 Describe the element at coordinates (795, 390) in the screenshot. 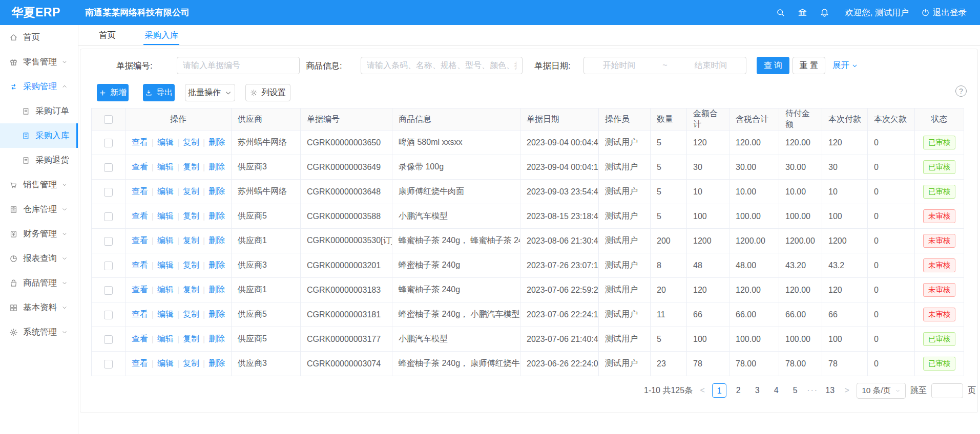

I see `page-button-5: 5` at that location.